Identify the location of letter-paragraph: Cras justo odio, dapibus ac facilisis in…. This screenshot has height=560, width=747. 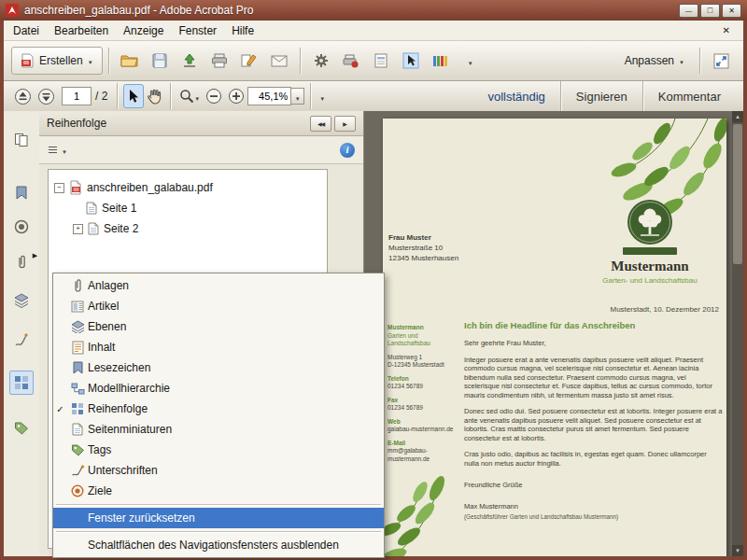
(594, 459).